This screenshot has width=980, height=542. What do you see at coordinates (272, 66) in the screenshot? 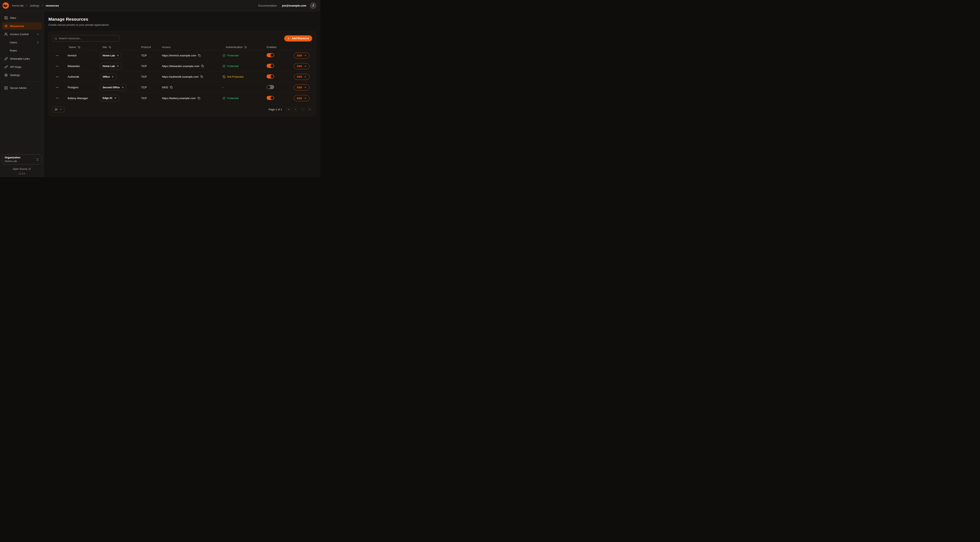
I see `toggle-knob` at bounding box center [272, 66].